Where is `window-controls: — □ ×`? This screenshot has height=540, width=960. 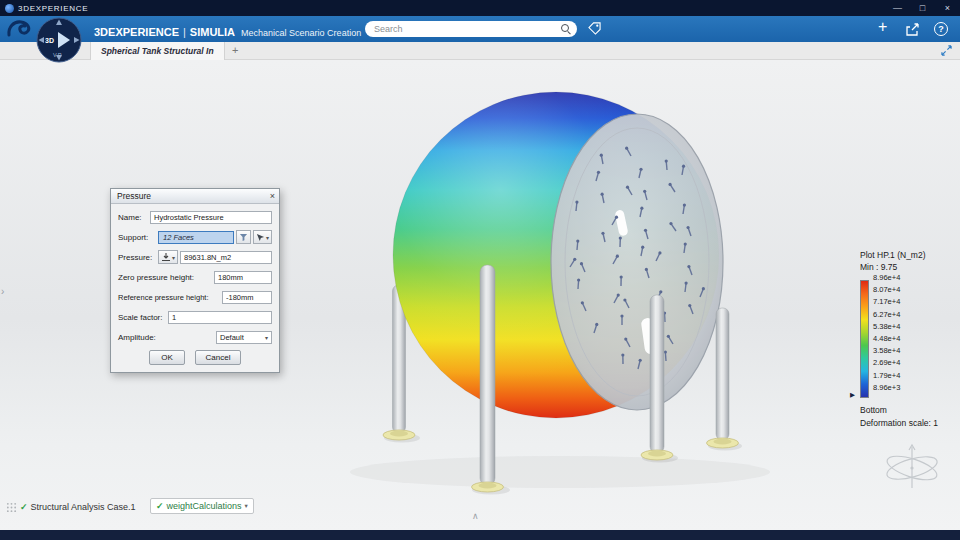
window-controls: — □ × is located at coordinates (922, 8).